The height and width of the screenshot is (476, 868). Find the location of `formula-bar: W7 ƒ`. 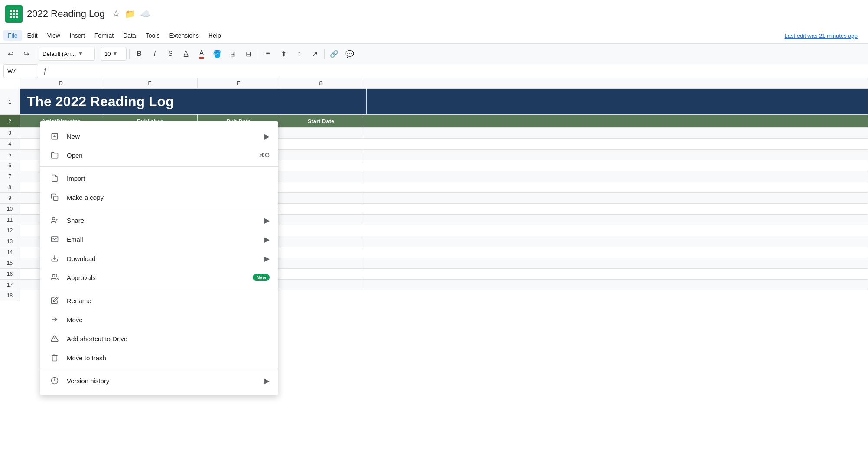

formula-bar: W7 ƒ is located at coordinates (434, 71).